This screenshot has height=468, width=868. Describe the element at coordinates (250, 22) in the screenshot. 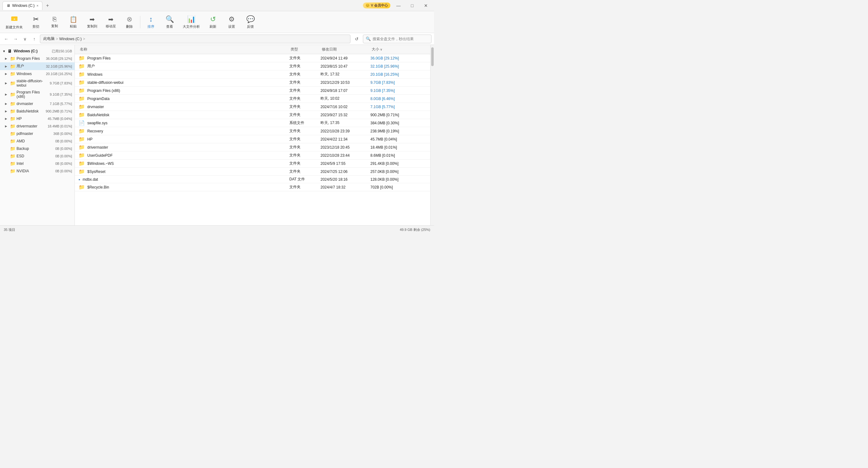

I see `feedback-button: 💬 反馈` at that location.